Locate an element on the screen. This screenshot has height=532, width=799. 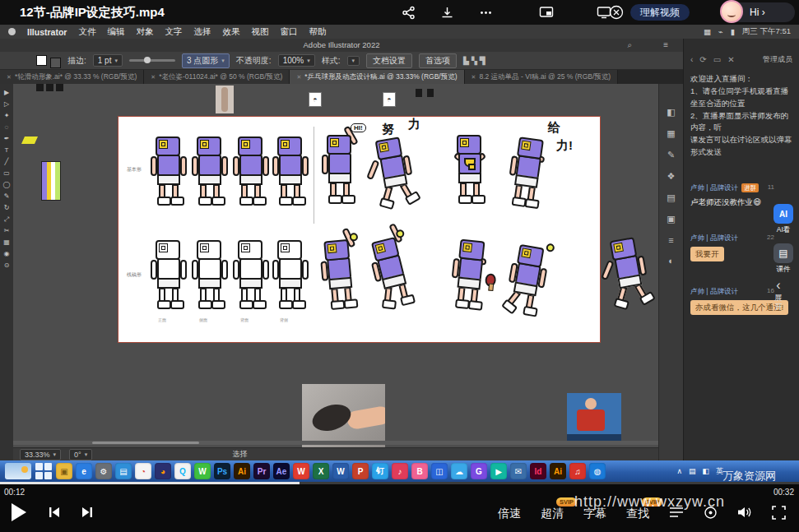
eyedropper-tool-icon: ◉ is located at coordinates (7, 253).